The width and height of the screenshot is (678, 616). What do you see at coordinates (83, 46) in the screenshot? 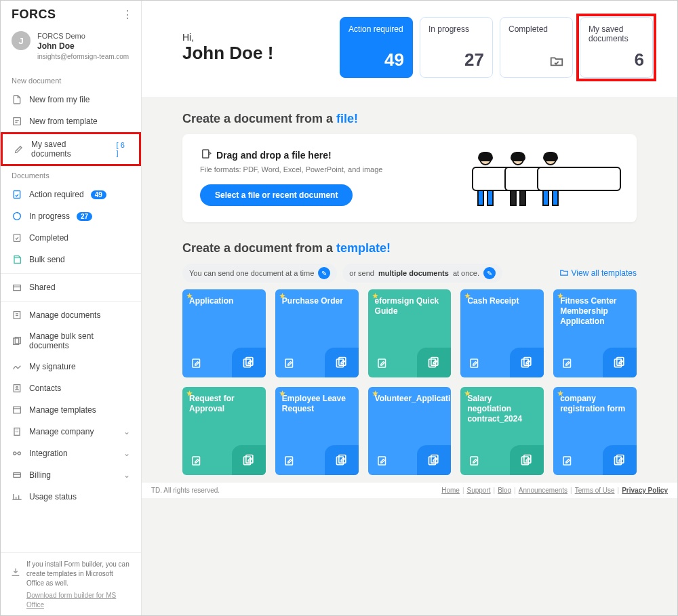
I see `user-name: John Doe` at bounding box center [83, 46].